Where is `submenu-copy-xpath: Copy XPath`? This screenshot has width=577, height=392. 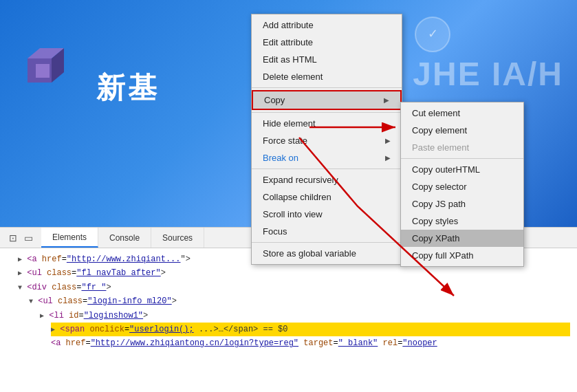
submenu-copy-xpath: Copy XPath is located at coordinates (462, 238).